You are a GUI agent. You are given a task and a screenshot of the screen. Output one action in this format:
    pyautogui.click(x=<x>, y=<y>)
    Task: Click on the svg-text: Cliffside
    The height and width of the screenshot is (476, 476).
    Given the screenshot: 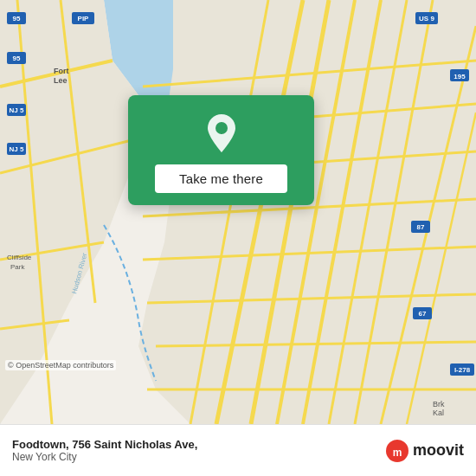 What is the action you would take?
    pyautogui.click(x=19, y=258)
    